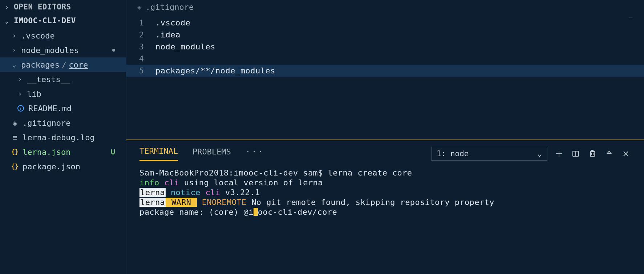  I want to click on line-number: 4, so click(141, 59).